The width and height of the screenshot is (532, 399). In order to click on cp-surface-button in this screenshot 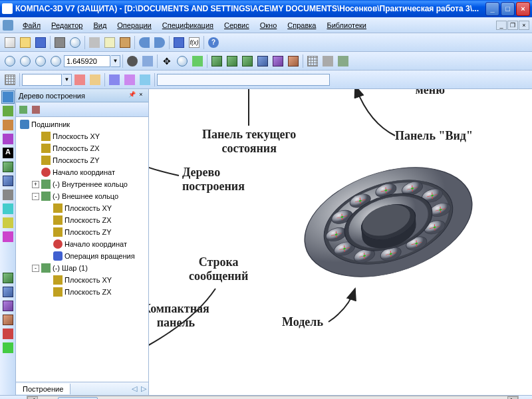, I will do `click(8, 181)`.